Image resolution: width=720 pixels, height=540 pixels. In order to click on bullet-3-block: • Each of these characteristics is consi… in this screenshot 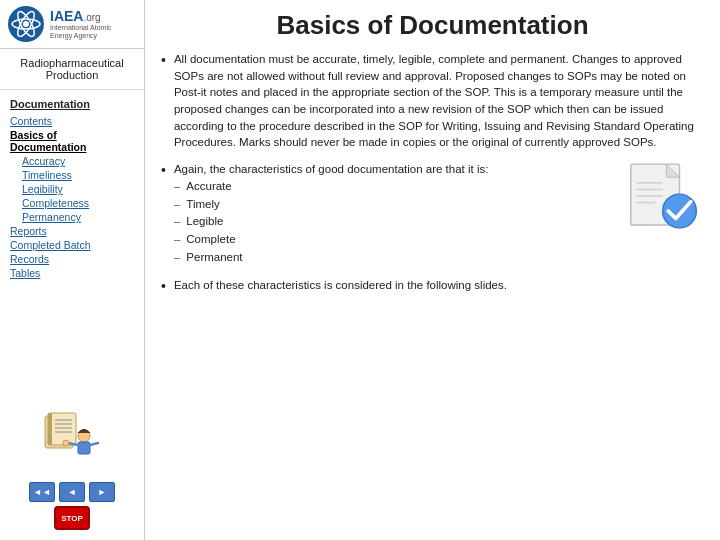, I will do `click(432, 286)`.